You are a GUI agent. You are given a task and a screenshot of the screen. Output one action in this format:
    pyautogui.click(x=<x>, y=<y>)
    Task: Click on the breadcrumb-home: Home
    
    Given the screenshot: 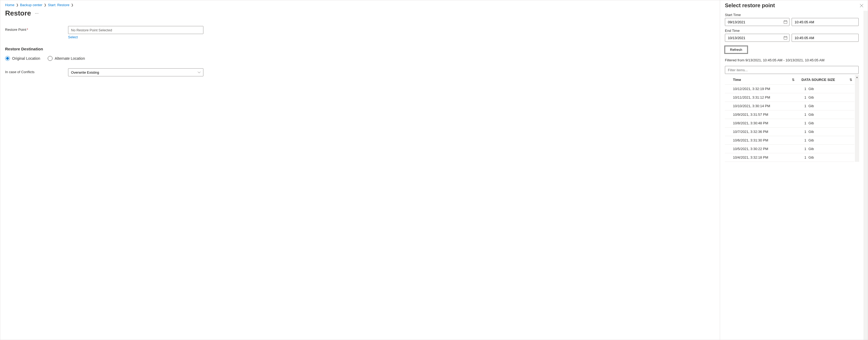 What is the action you would take?
    pyautogui.click(x=10, y=5)
    